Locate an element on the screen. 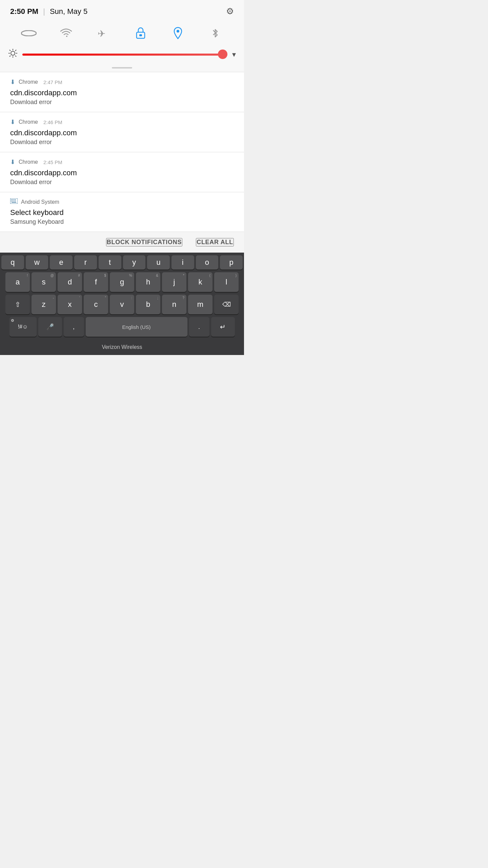 The image size is (488, 868). key-r: r is located at coordinates (85, 262).